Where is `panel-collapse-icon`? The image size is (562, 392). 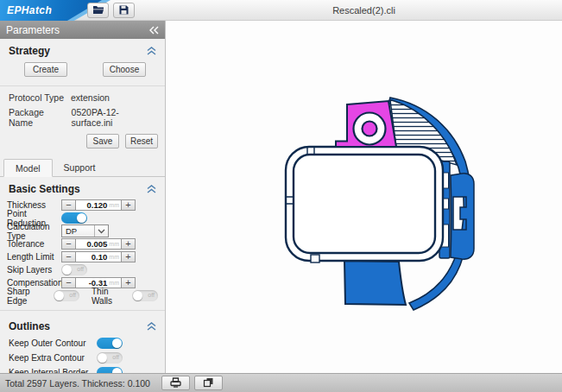
panel-collapse-icon is located at coordinates (154, 30).